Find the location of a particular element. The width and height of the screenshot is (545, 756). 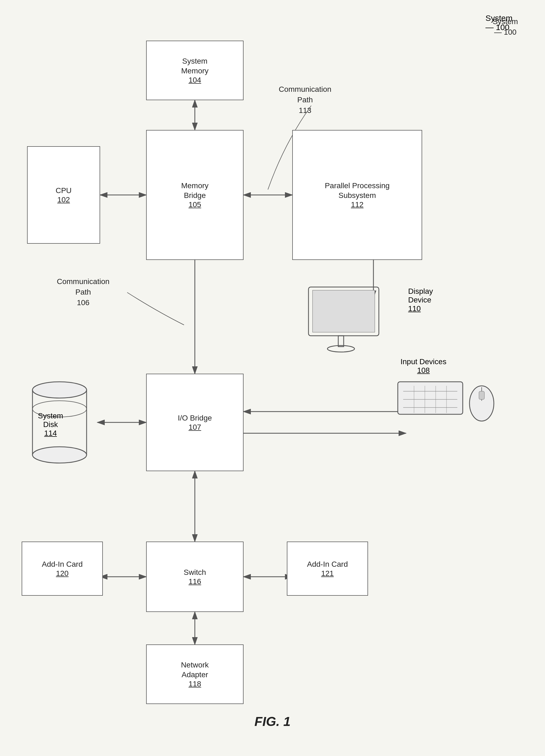

network-adapter-box: NetworkAdapter 118 is located at coordinates (195, 674).